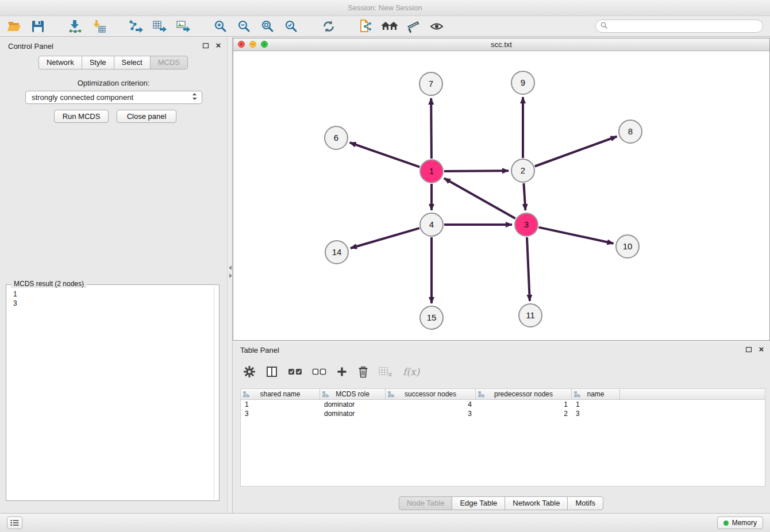 This screenshot has height=532, width=770. Describe the element at coordinates (432, 225) in the screenshot. I see `node-4: 4` at that location.